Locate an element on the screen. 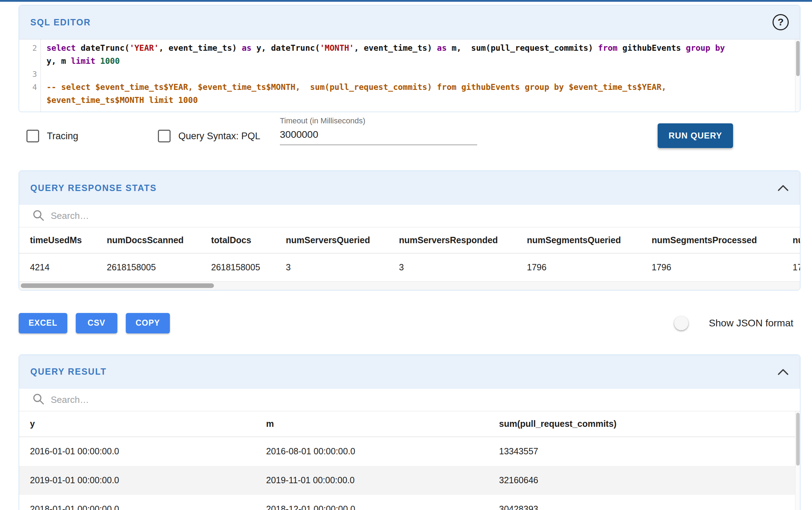  help-glyph: ? is located at coordinates (780, 22).